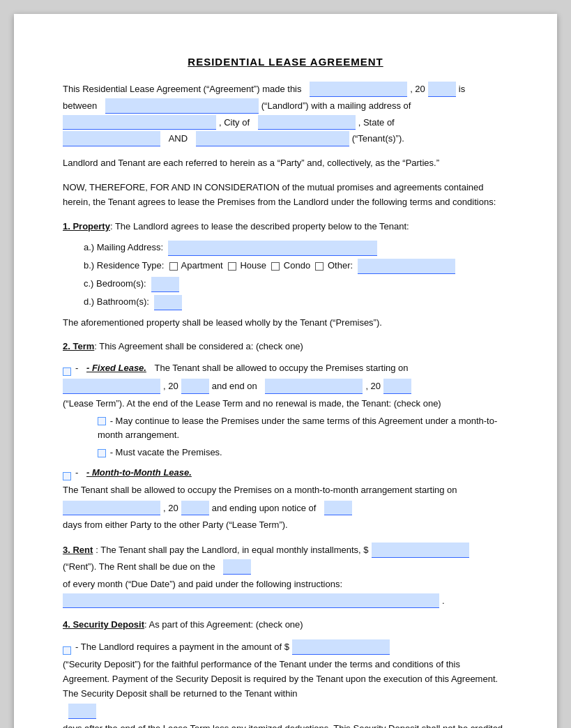  Describe the element at coordinates (341, 647) in the screenshot. I see `security-deposit-amount-field` at that location.